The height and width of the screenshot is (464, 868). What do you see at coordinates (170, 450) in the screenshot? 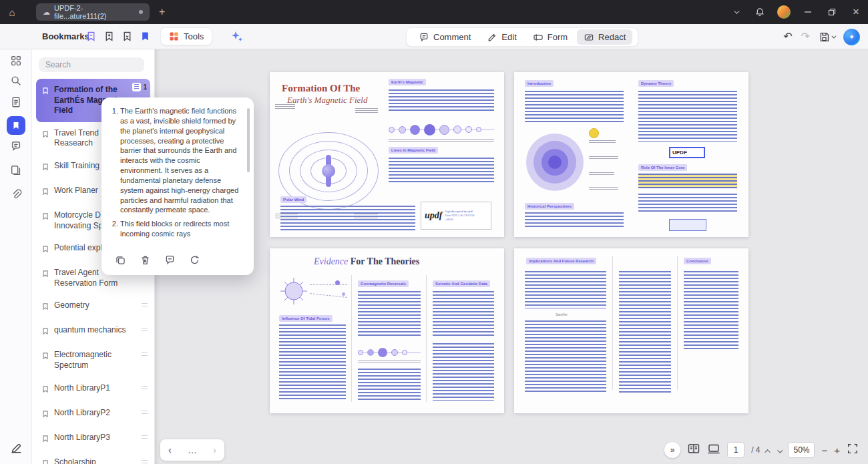
I see `prev-arrow-button: ‹` at bounding box center [170, 450].